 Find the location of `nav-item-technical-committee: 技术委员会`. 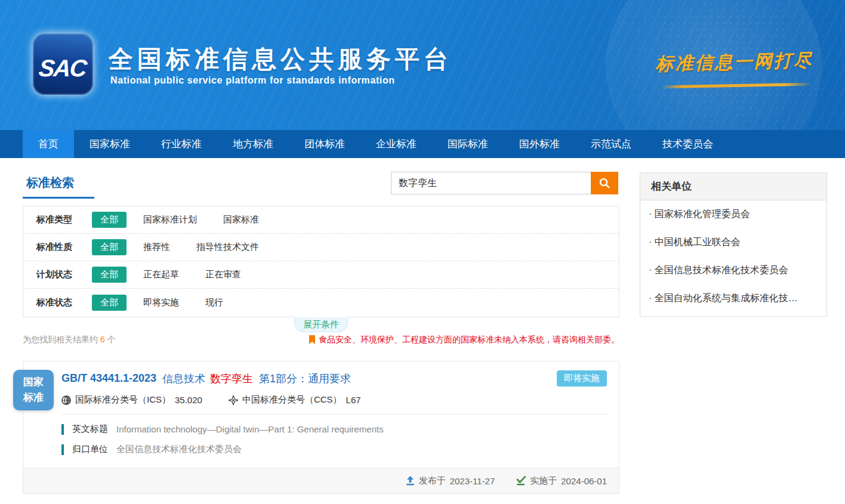

nav-item-technical-committee: 技术委员会 is located at coordinates (687, 144).